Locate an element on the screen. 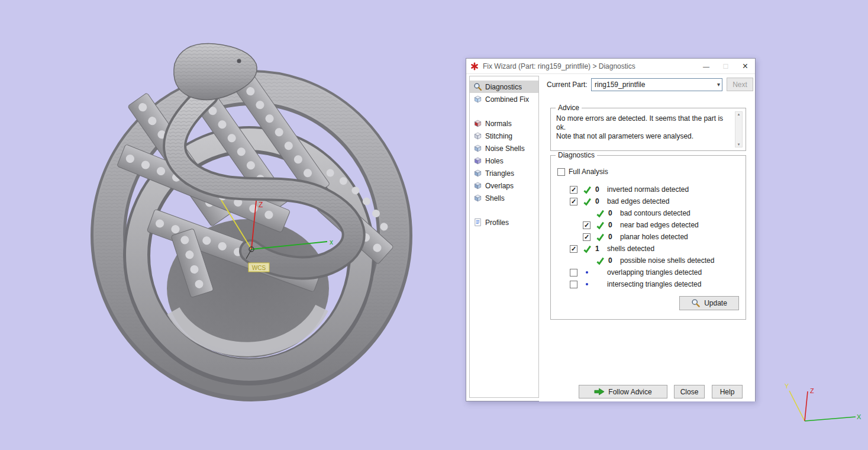 The width and height of the screenshot is (868, 450). diagnostics-group: Diagnostics Full Analysis ✓0inverted nor… is located at coordinates (648, 237).